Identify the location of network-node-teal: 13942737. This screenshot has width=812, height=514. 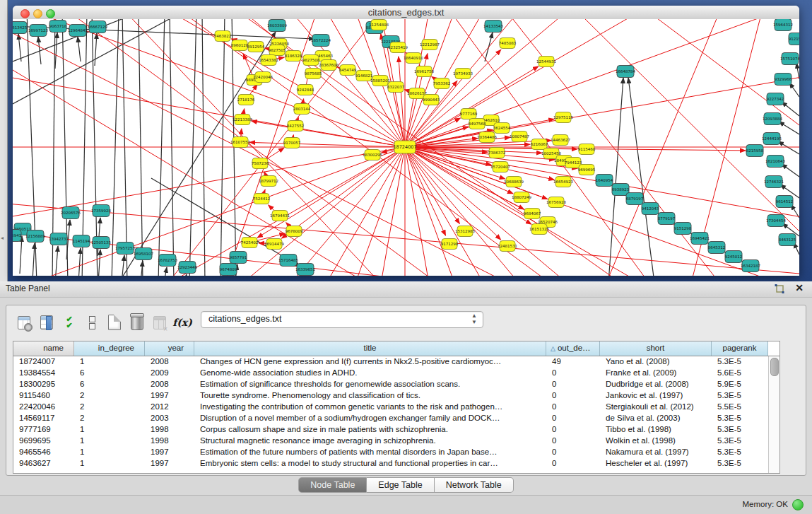
(59, 239).